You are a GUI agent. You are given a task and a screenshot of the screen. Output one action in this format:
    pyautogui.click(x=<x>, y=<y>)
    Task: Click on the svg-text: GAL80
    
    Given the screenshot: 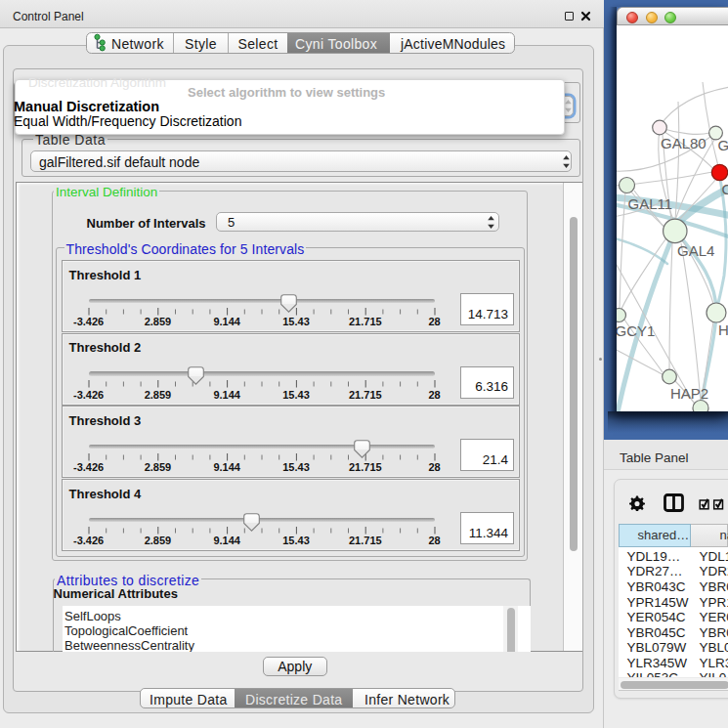 What is the action you would take?
    pyautogui.click(x=684, y=143)
    